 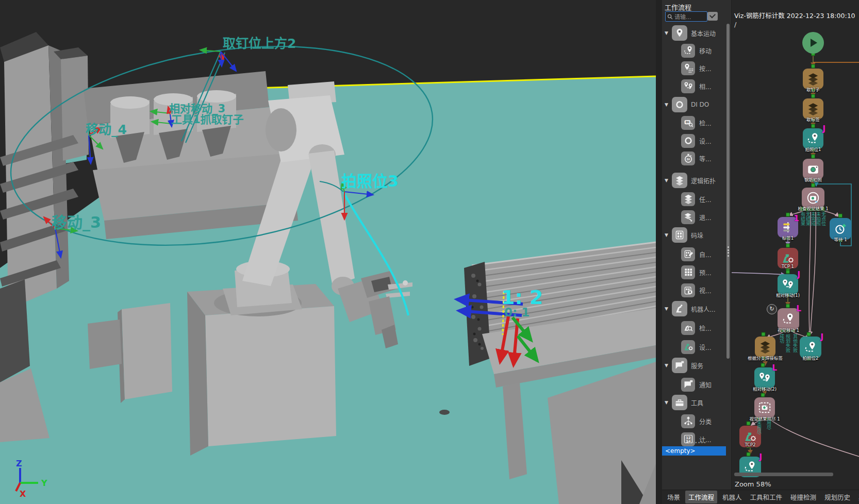 I want to click on node-label: 取标签, so click(x=813, y=119).